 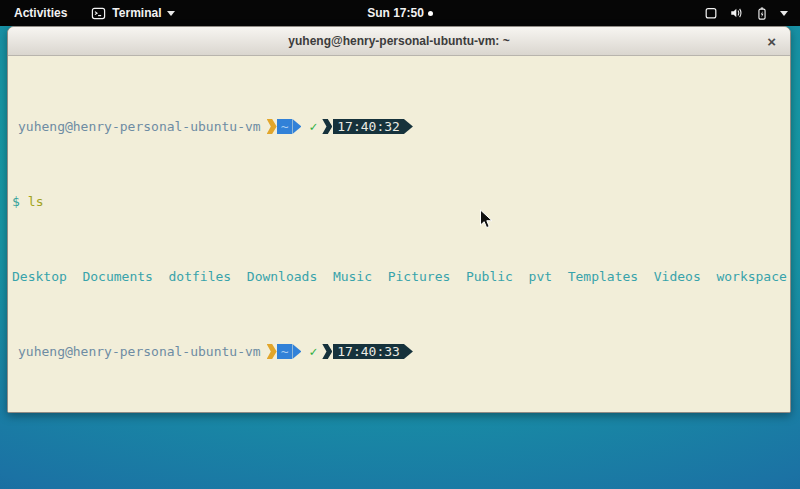 I want to click on command-line: $ ls, so click(x=399, y=202).